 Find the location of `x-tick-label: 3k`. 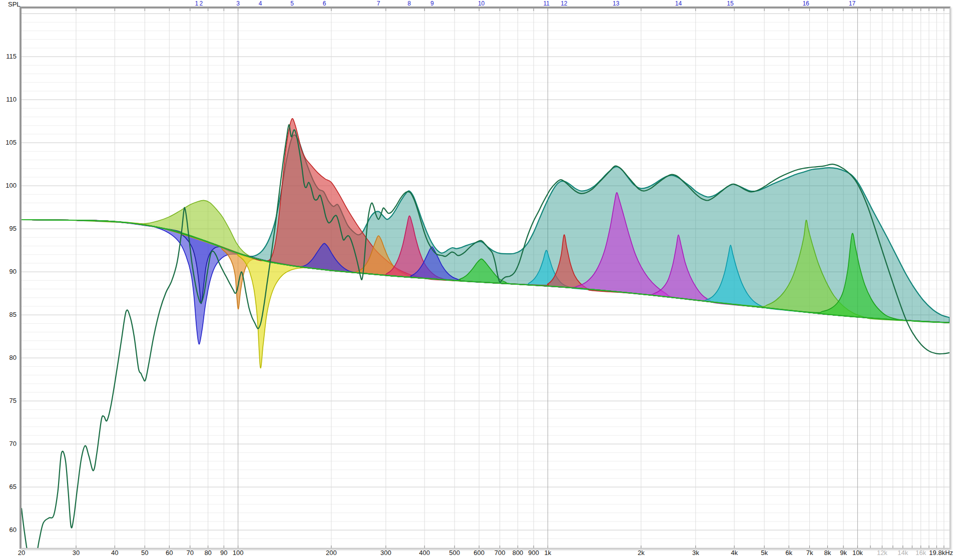

x-tick-label: 3k is located at coordinates (696, 552).